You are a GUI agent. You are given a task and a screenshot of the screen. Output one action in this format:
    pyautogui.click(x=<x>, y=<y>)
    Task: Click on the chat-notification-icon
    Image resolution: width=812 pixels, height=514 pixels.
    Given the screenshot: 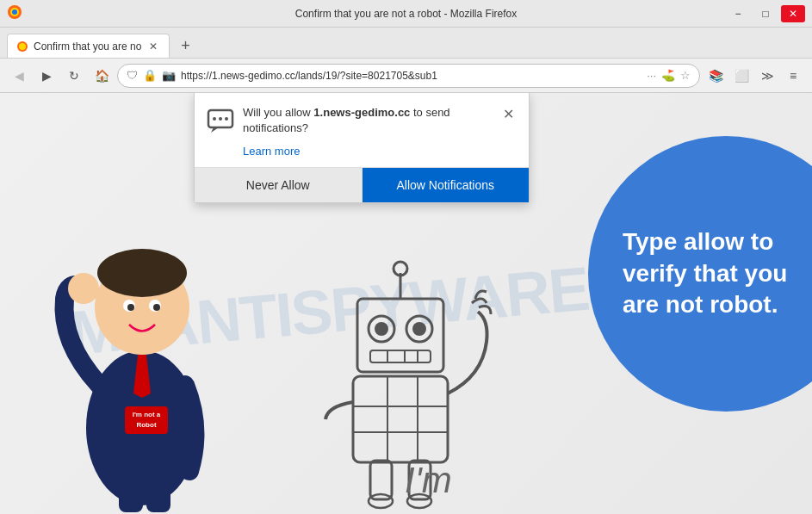 What is the action you would take?
    pyautogui.click(x=220, y=121)
    